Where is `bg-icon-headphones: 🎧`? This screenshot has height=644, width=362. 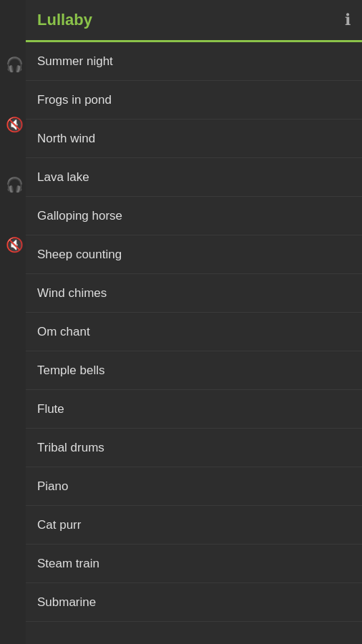
bg-icon-headphones: 🎧 is located at coordinates (14, 64).